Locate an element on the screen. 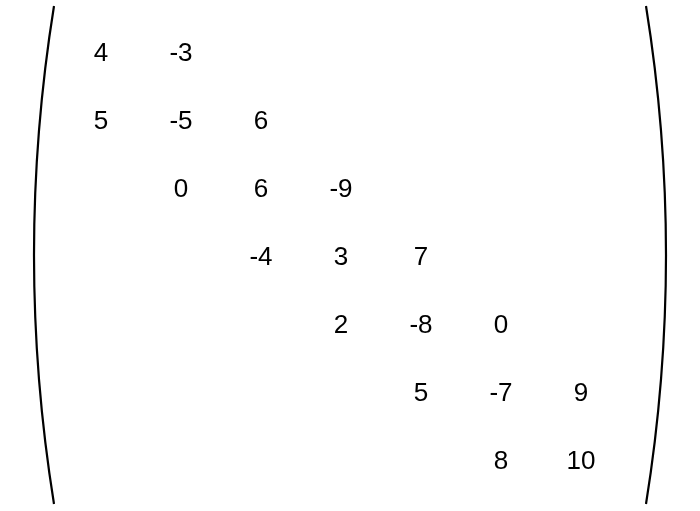 The height and width of the screenshot is (511, 700). matrix-cell: 3 is located at coordinates (344, 256).